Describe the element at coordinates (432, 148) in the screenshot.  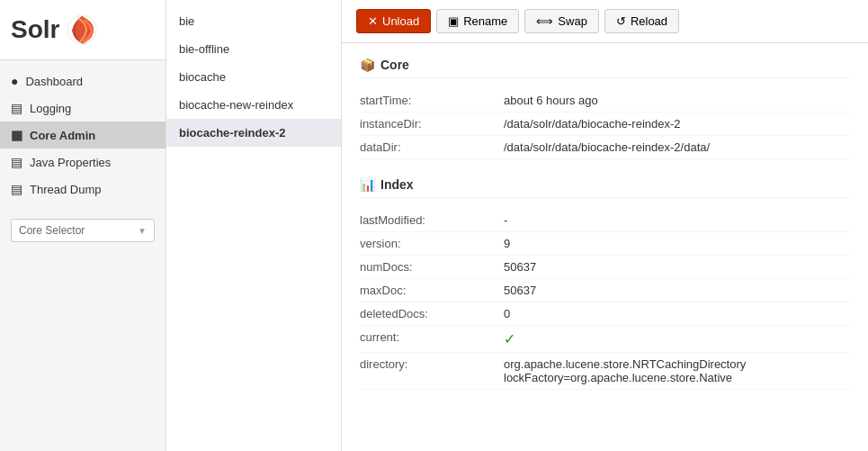
I see `field-label: dataDir:` at that location.